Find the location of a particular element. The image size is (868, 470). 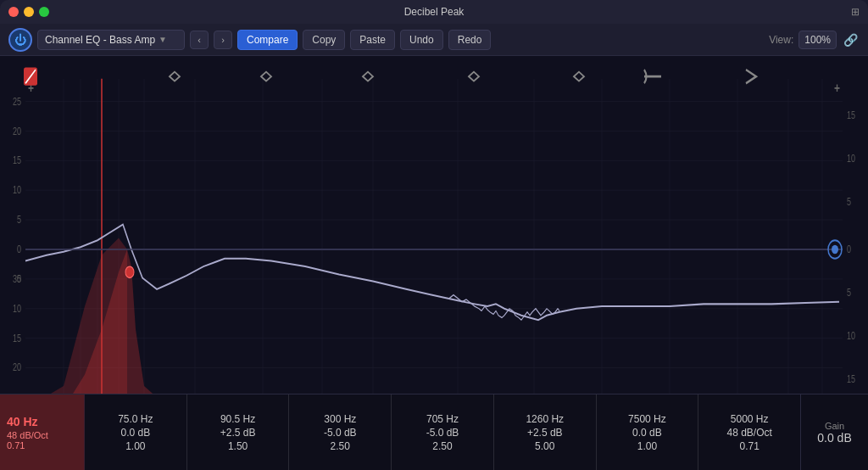

paste-button: Paste is located at coordinates (373, 40).